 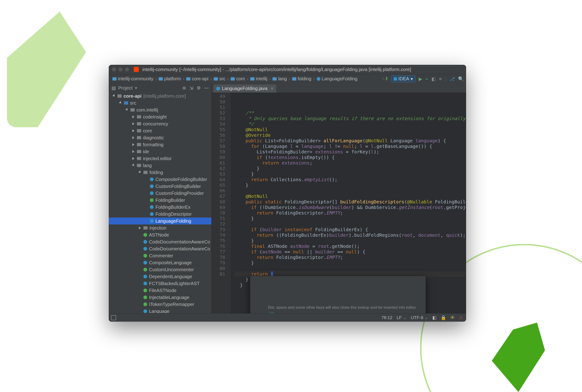 I want to click on line-number: 62, so click(x=218, y=168).